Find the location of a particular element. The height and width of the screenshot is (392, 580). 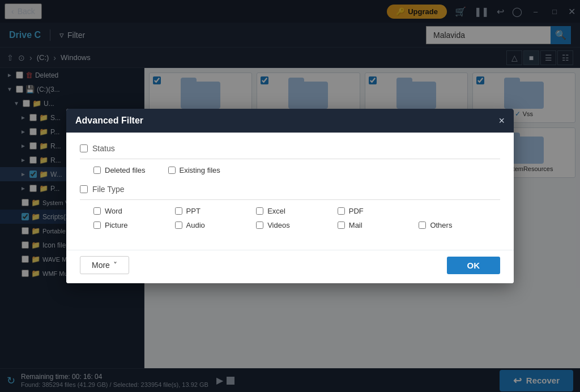

ppt-label: PPT is located at coordinates (194, 211).